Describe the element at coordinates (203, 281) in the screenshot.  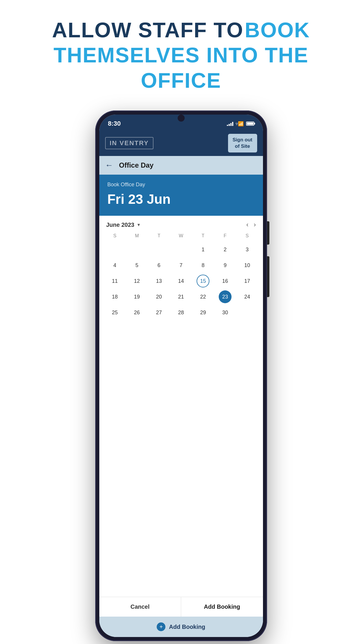
I see `cal-day-15-today: 15` at that location.